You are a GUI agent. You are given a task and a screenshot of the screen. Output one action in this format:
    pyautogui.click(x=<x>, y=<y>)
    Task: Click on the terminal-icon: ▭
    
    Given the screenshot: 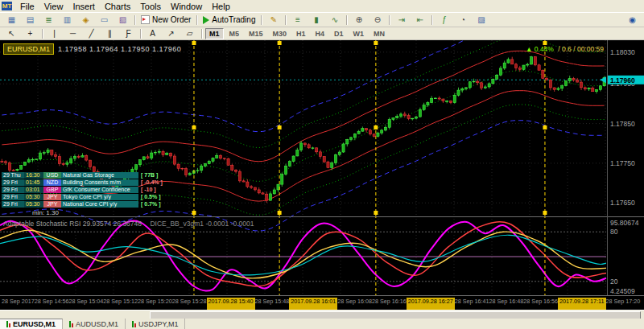 What is the action you would take?
    pyautogui.click(x=105, y=20)
    